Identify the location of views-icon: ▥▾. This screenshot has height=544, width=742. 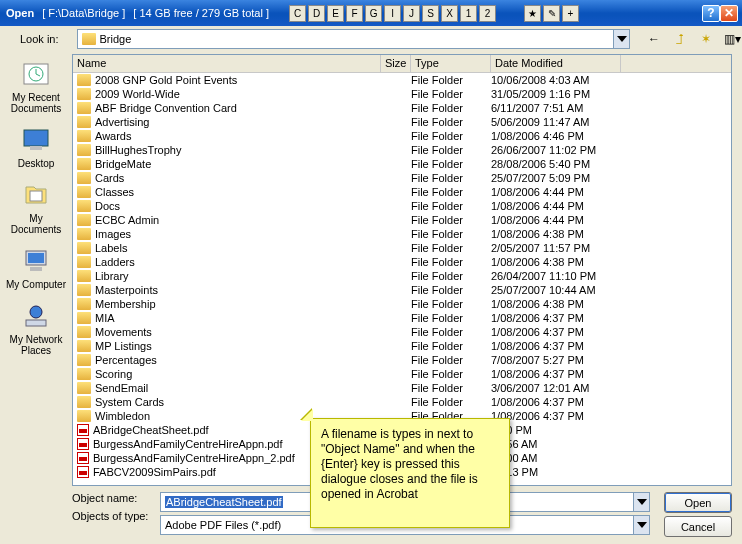
(732, 39).